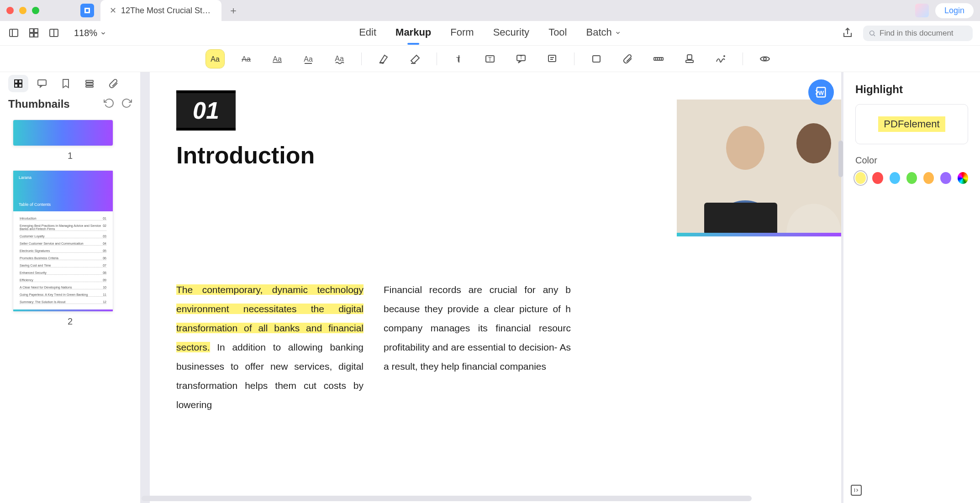  I want to click on toc-row: Emerging Best Practices in Managing Advi…, so click(63, 227).